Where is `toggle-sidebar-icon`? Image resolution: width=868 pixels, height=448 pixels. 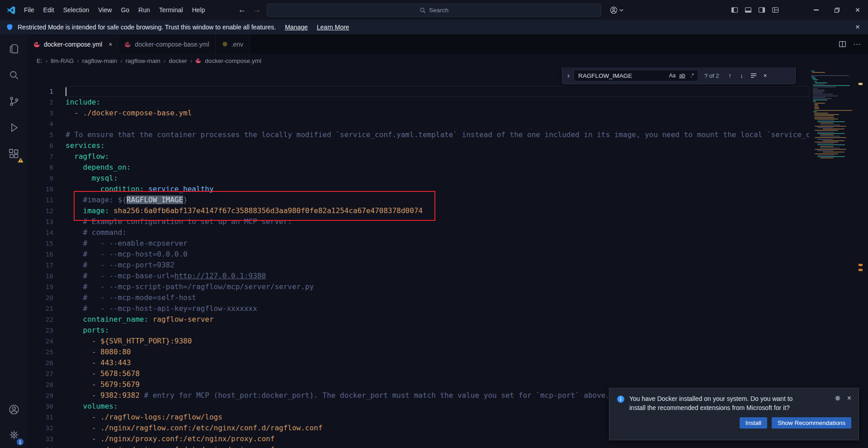
toggle-sidebar-icon is located at coordinates (735, 10).